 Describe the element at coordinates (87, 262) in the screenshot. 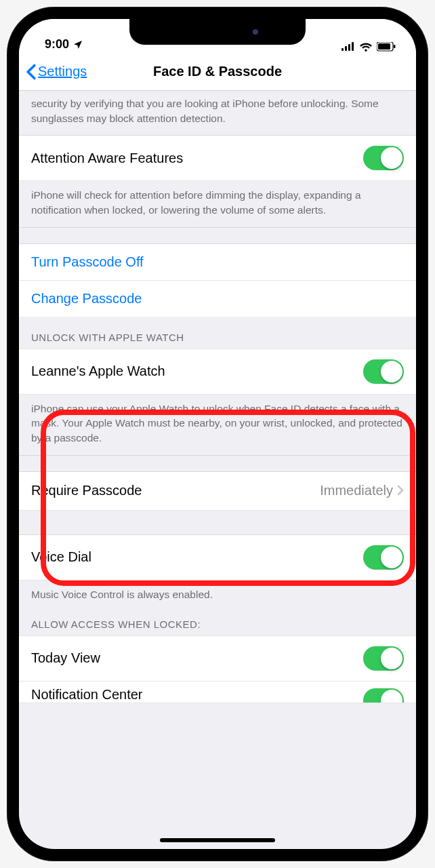

I see `turn-passcode-off-label: Turn Passcode Off` at that location.